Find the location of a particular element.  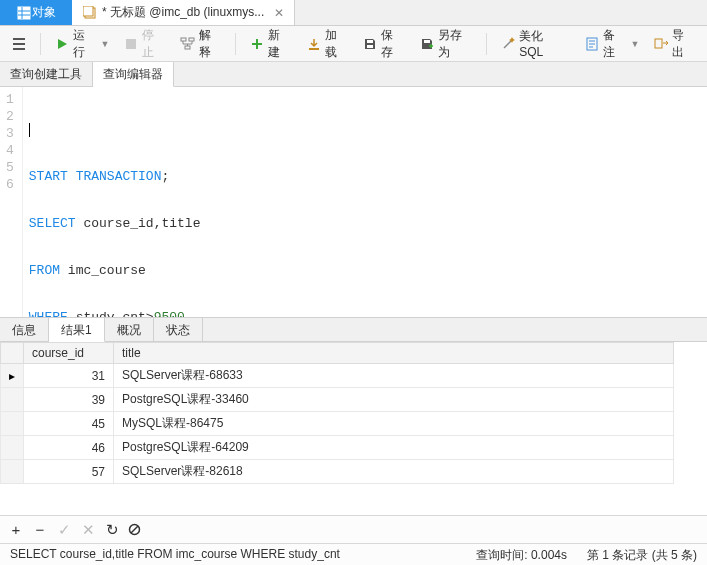

row-header-blank is located at coordinates (12, 354).